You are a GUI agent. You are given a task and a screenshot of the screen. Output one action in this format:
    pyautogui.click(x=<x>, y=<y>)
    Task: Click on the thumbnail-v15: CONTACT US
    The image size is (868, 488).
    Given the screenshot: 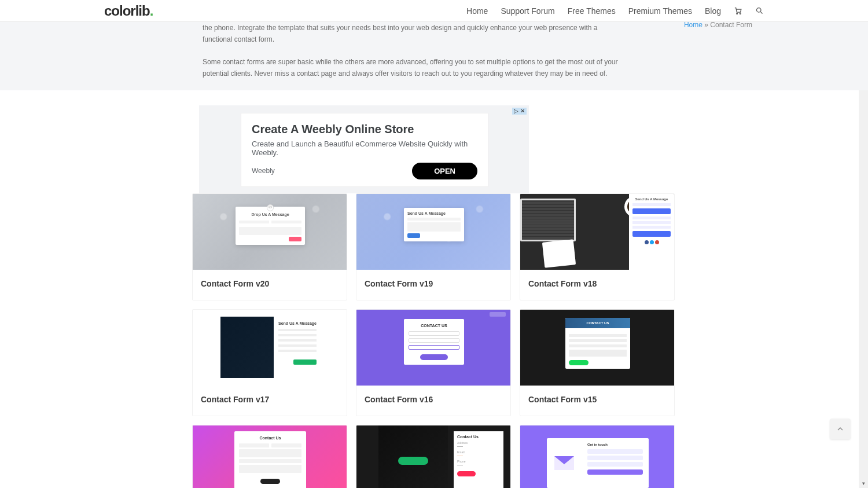 What is the action you would take?
    pyautogui.click(x=597, y=347)
    